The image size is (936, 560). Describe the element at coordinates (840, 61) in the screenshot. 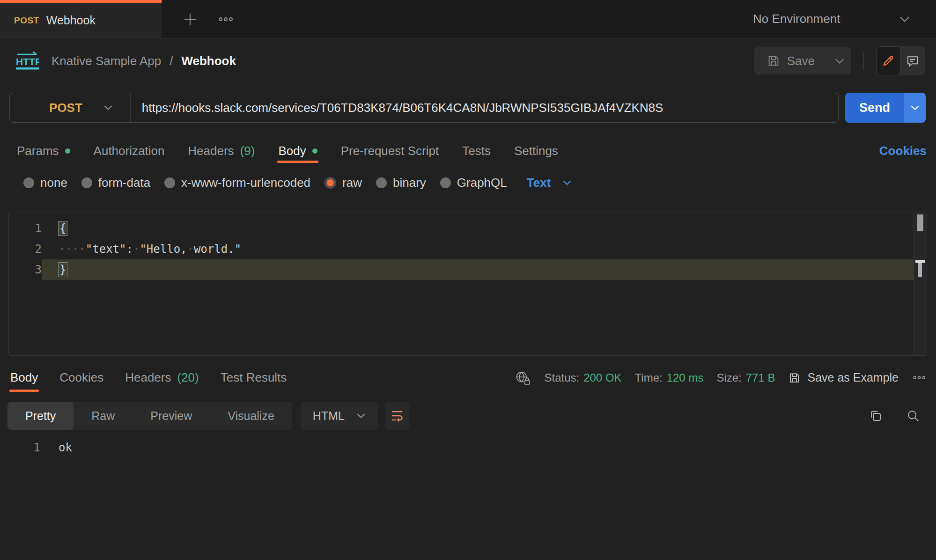

I see `chevron-down-icon` at that location.